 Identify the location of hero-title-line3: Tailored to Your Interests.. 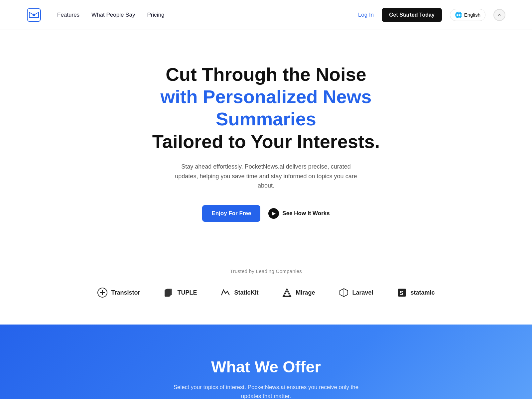
(266, 142).